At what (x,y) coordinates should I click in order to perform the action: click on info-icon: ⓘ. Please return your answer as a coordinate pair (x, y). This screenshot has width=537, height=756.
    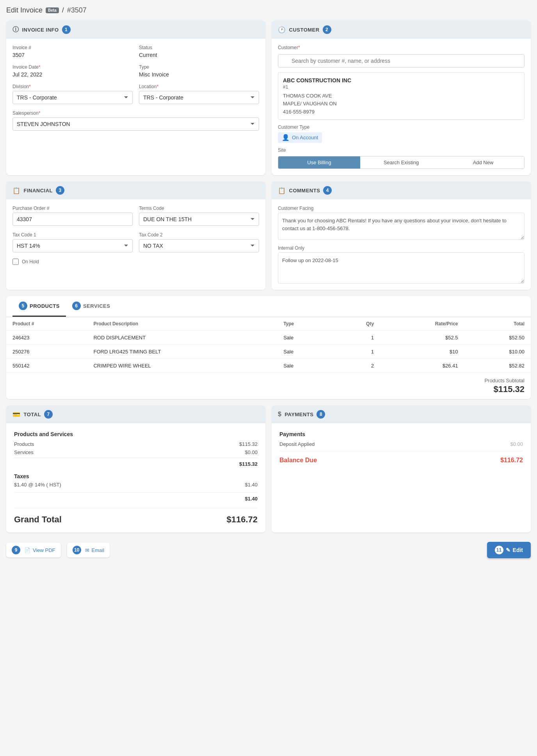
    Looking at the image, I should click on (16, 30).